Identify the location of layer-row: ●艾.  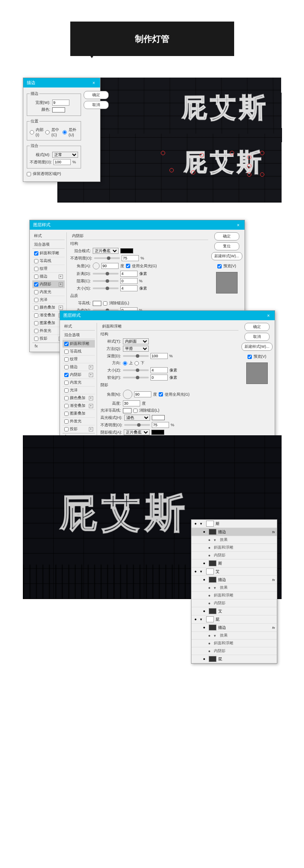
(234, 611).